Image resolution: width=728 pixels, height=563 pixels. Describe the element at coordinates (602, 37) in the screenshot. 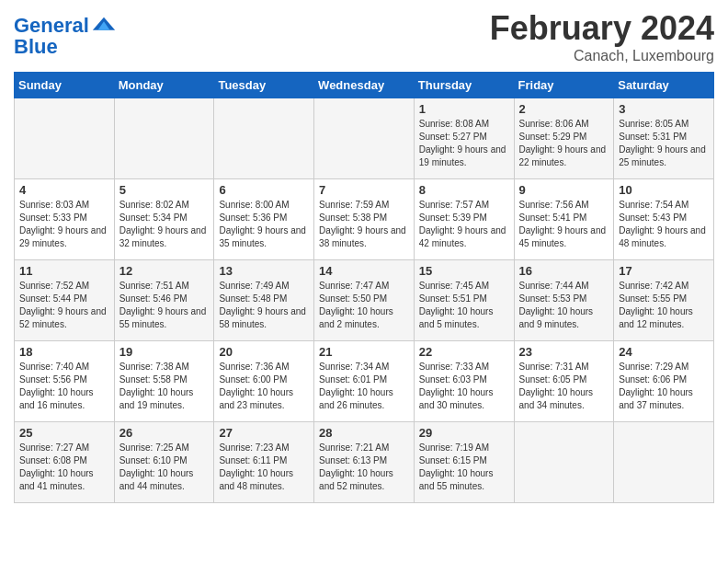

I see `title-block: February 2024 Canach, Luxembourg` at that location.